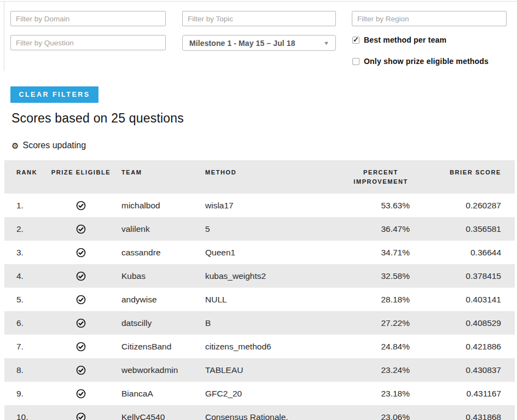 The image size is (517, 420). What do you see at coordinates (420, 61) in the screenshot?
I see `prize-only-checkbox-row: Only show prize eligible methods` at bounding box center [420, 61].